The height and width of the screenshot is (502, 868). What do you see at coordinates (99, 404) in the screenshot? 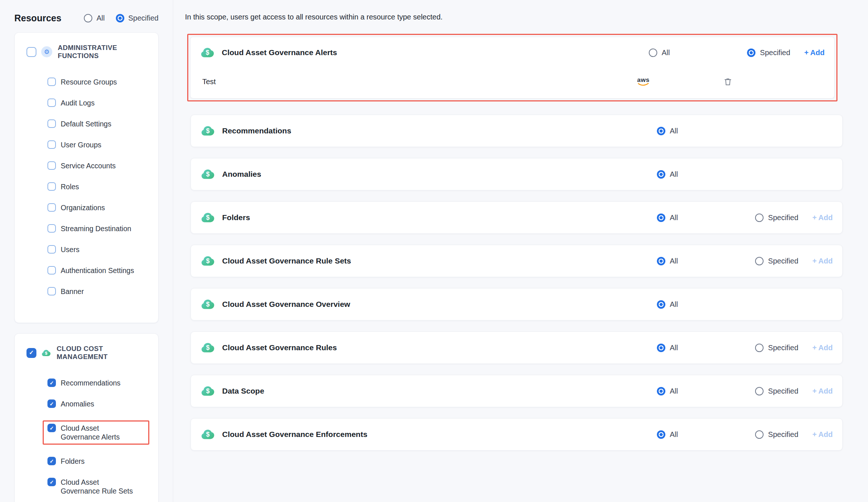
I see `sidebar-item: Anomalies` at bounding box center [99, 404].